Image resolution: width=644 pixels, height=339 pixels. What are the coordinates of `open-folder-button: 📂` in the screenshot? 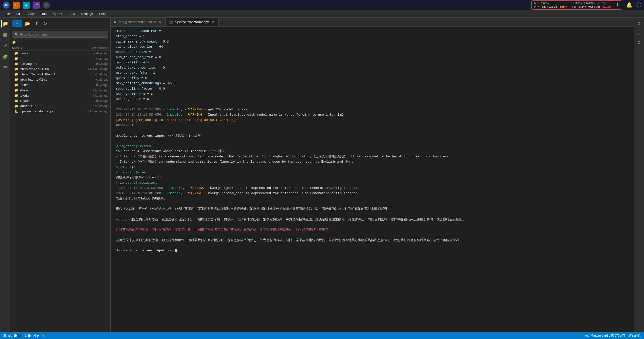 It's located at (28, 24).